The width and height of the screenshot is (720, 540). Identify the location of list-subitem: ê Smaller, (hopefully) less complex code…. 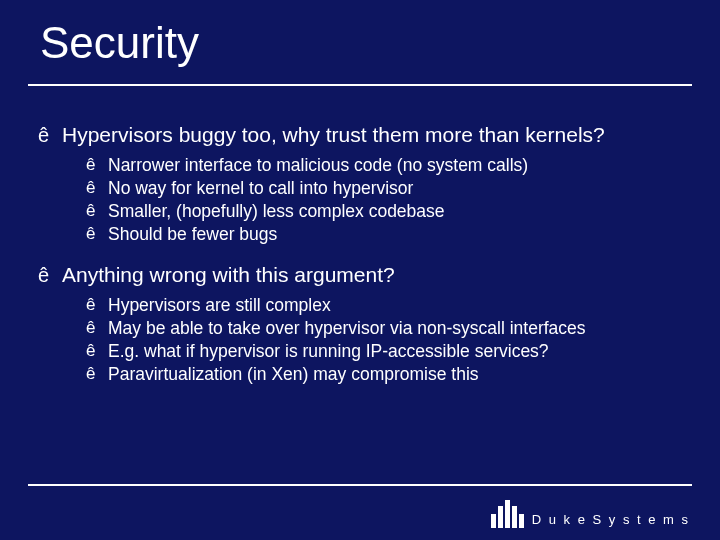
(387, 211).